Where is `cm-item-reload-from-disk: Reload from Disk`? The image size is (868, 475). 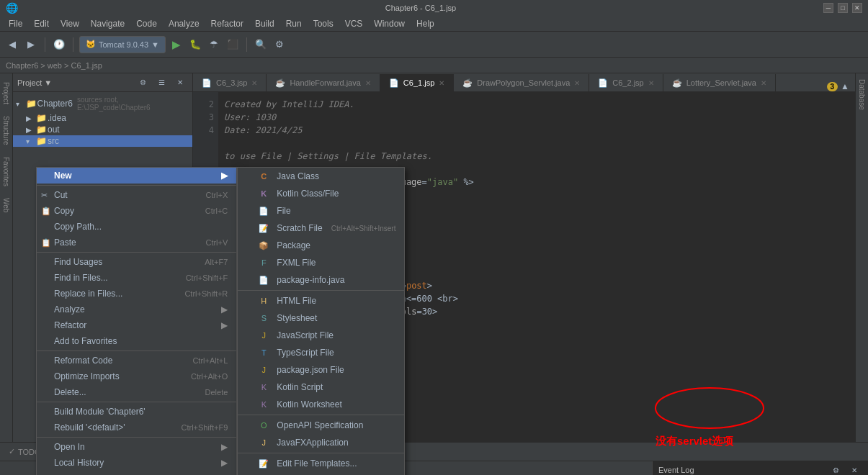 cm-item-reload-from-disk: Reload from Disk is located at coordinates (137, 473).